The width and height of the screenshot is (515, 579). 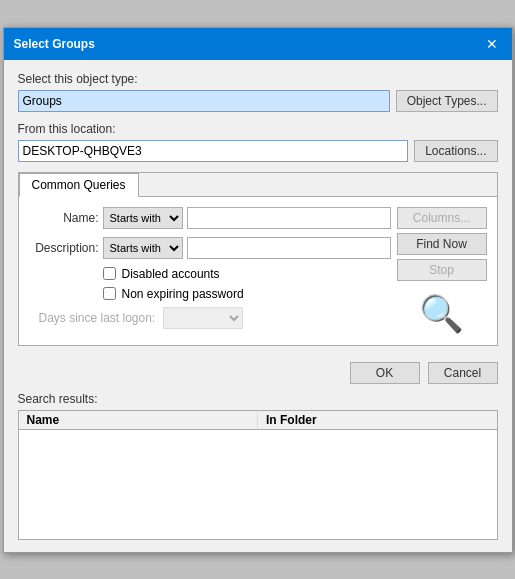 What do you see at coordinates (64, 218) in the screenshot?
I see `name-label: Name:` at bounding box center [64, 218].